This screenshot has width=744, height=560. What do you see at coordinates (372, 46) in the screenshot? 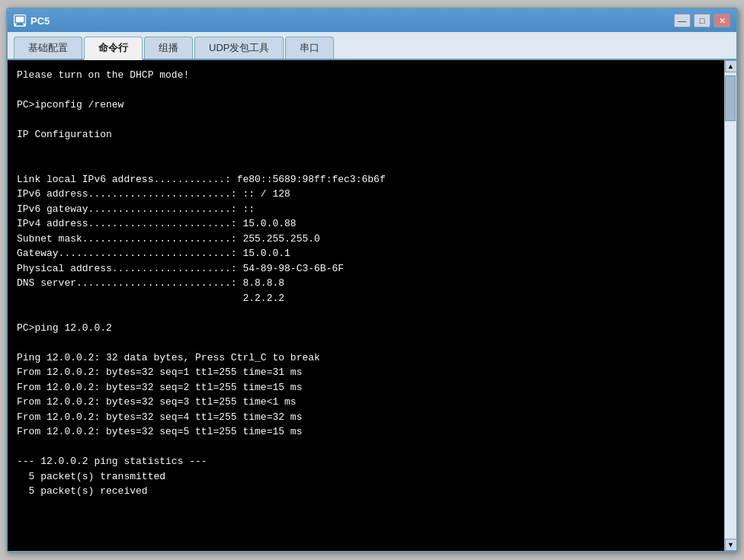
I see `tabs-bar: 基础配置 命令行 组播 UDP发包工具 串口` at bounding box center [372, 46].